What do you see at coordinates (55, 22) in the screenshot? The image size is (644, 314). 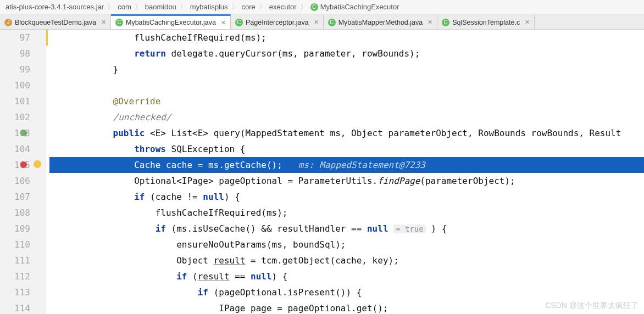 I see `file-tab: JBlockqueueTestDemo.java✕` at bounding box center [55, 22].